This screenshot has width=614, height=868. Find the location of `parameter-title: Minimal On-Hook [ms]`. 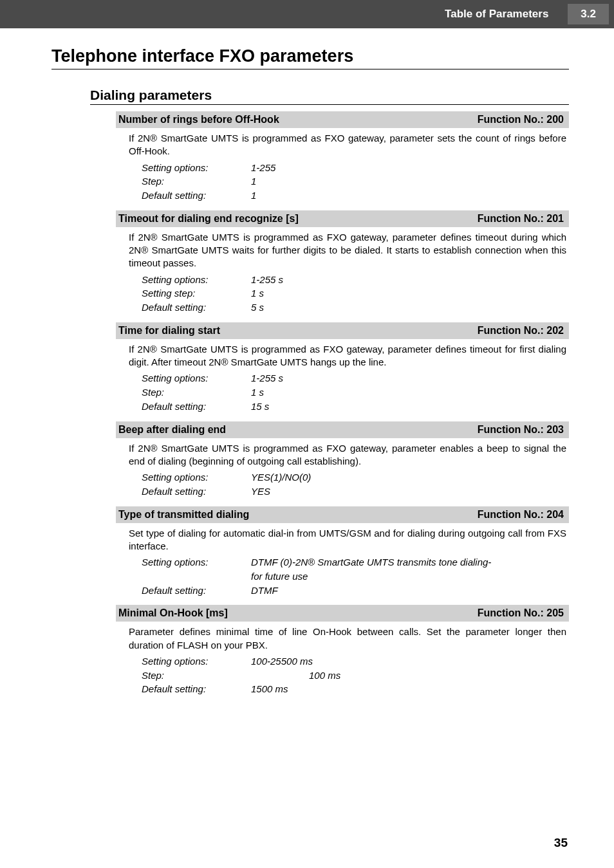

parameter-title: Minimal On-Hook [ms] is located at coordinates (173, 613).